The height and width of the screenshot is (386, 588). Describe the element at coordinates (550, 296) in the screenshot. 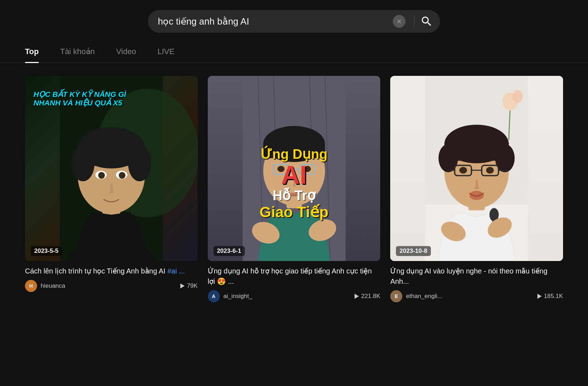

I see `card-views-3: 185.1K` at that location.